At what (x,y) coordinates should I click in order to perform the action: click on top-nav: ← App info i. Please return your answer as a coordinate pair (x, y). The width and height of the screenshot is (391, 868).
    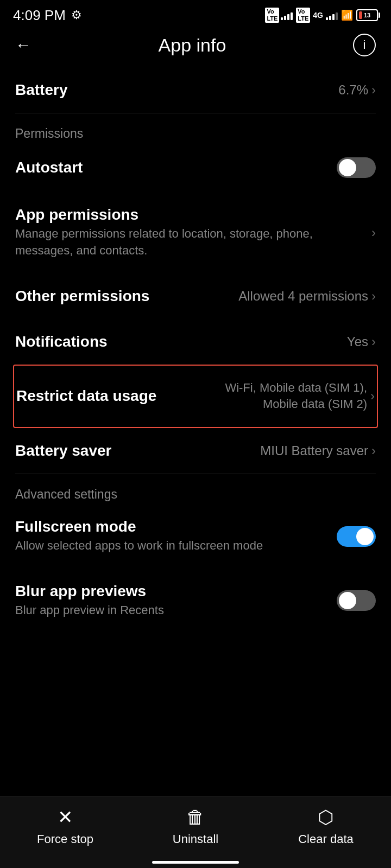
    Looking at the image, I should click on (195, 48).